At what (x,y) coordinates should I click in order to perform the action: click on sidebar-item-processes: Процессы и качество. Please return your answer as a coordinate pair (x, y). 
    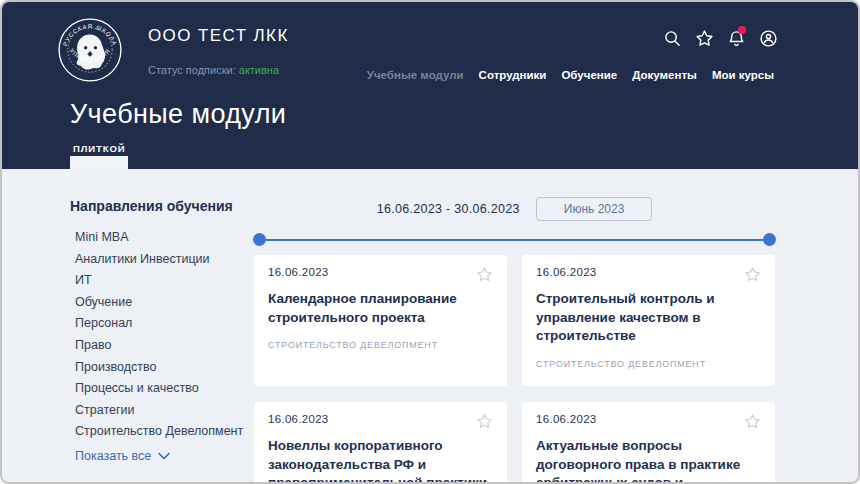
    Looking at the image, I should click on (164, 389).